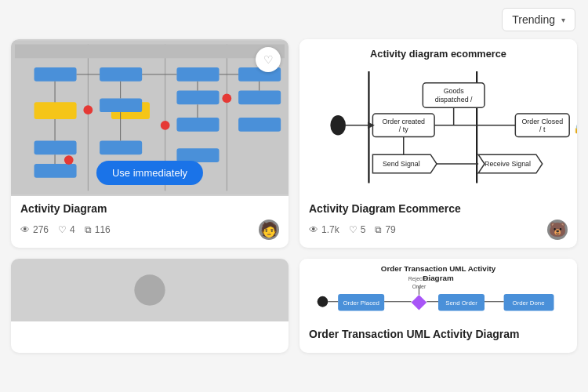  What do you see at coordinates (63, 230) in the screenshot?
I see `heart-icon-1: ♡` at bounding box center [63, 230].